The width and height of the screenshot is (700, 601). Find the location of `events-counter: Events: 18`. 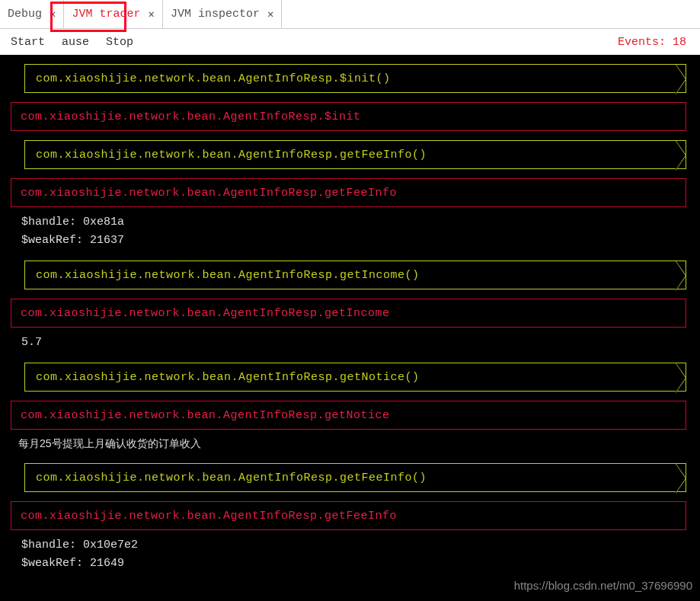

events-counter: Events: 18 is located at coordinates (652, 43).